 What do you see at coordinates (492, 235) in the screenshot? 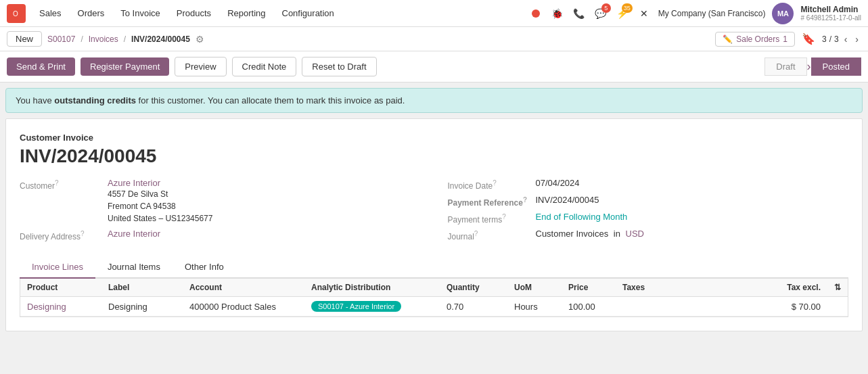
I see `journal-label: Journal?` at bounding box center [492, 235].